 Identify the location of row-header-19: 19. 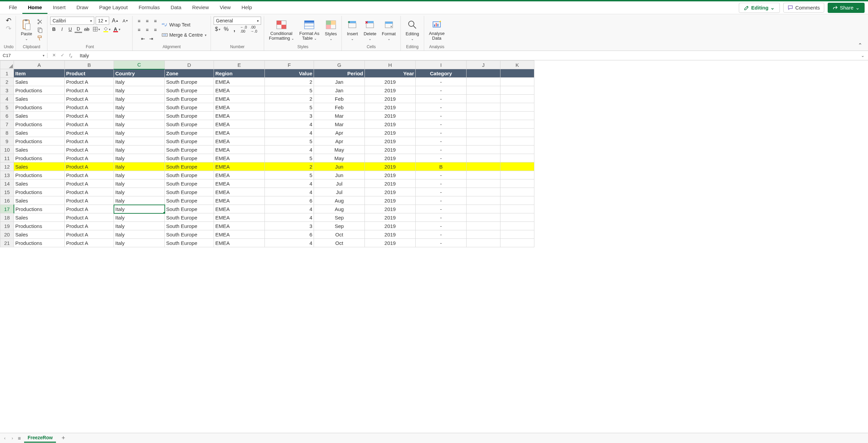
(7, 226).